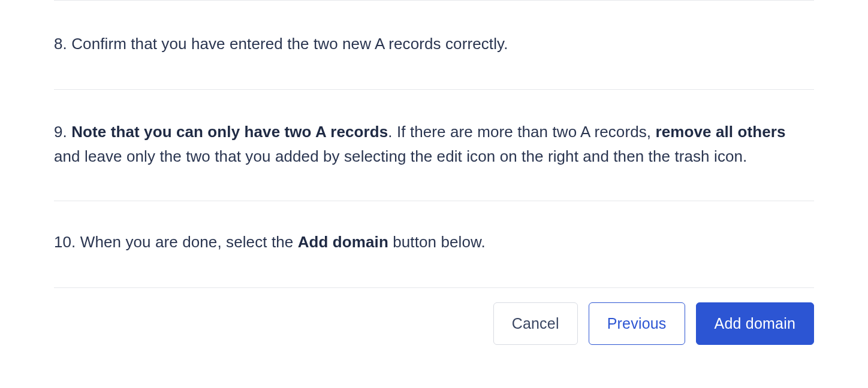 Image resolution: width=868 pixels, height=388 pixels. What do you see at coordinates (522, 132) in the screenshot?
I see `step-9-text-1: . If there are more than two A records,` at bounding box center [522, 132].